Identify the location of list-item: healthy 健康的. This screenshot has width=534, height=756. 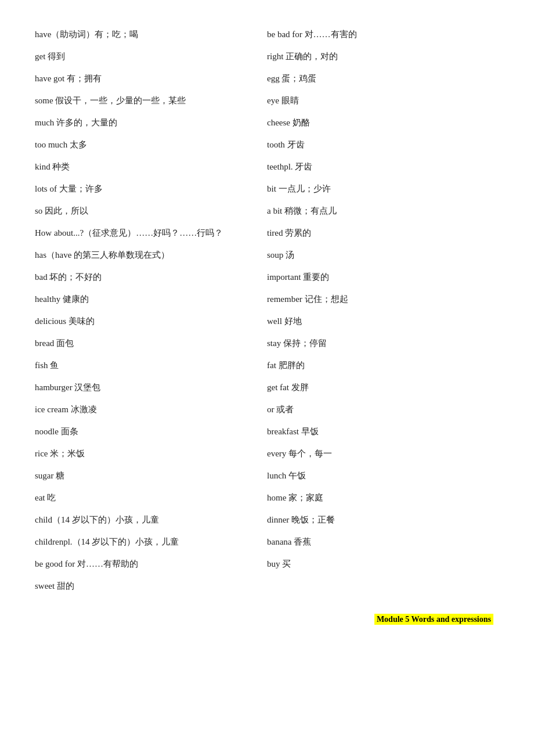
(151, 299).